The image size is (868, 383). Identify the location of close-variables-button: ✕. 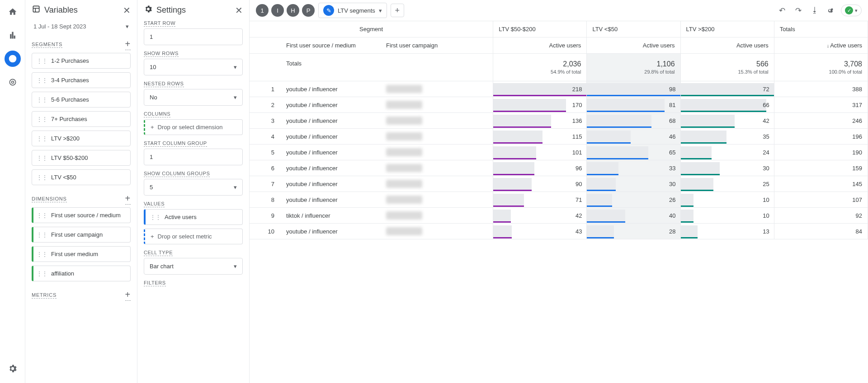
(127, 10).